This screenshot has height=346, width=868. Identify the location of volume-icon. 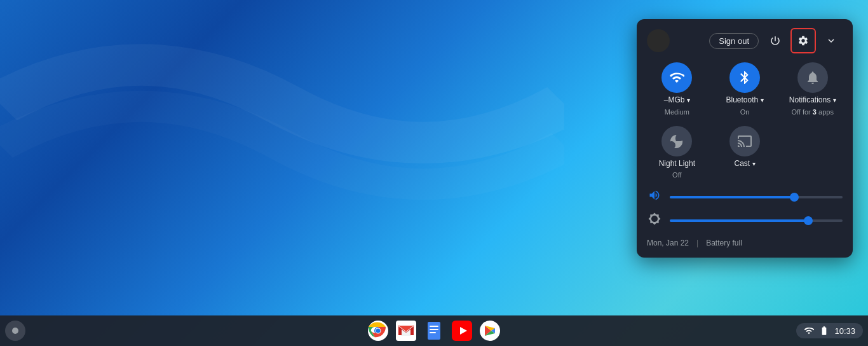
(654, 197).